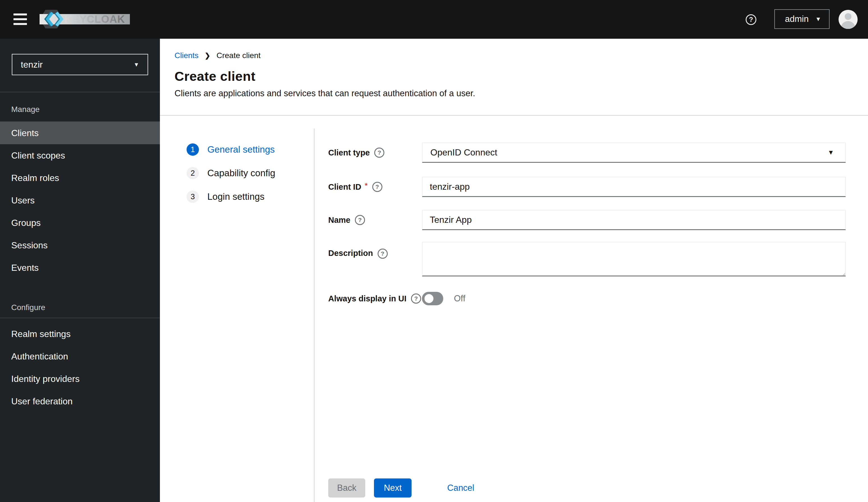 The height and width of the screenshot is (502, 868). Describe the element at coordinates (32, 65) in the screenshot. I see `current-realm: tenzir` at that location.